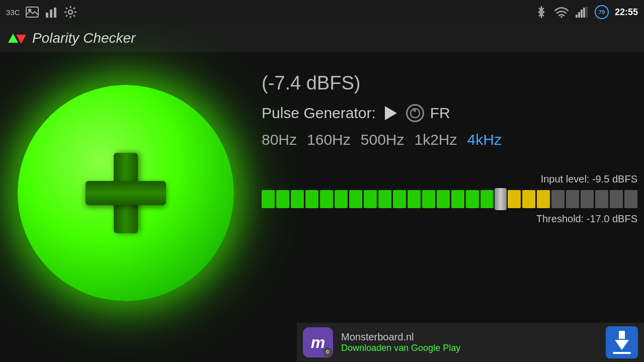  Describe the element at coordinates (415, 113) in the screenshot. I see `loop-button` at that location.